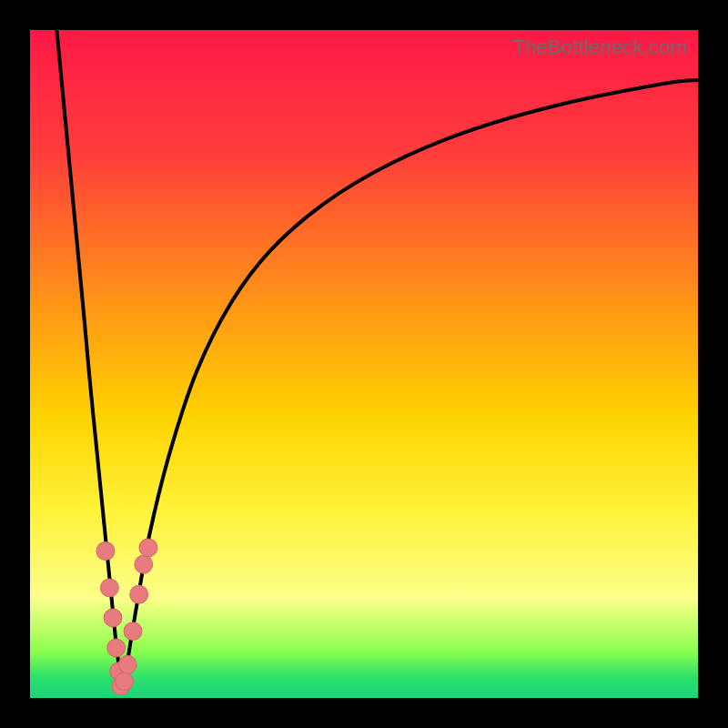  Describe the element at coordinates (127, 617) in the screenshot. I see `data-markers-group` at that location.